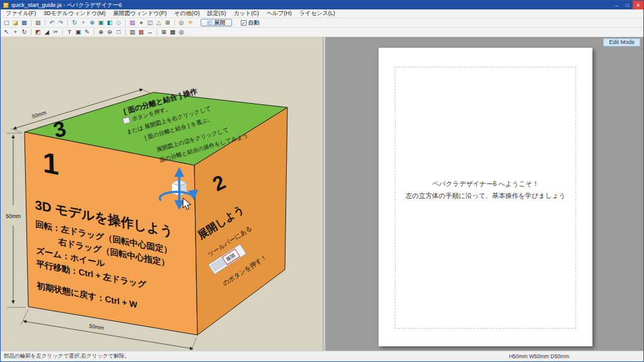 The height and width of the screenshot is (362, 644). What do you see at coordinates (140, 14) in the screenshot?
I see `menu-pattern-window: 展開図ウィンドウ(P)` at bounding box center [140, 14].